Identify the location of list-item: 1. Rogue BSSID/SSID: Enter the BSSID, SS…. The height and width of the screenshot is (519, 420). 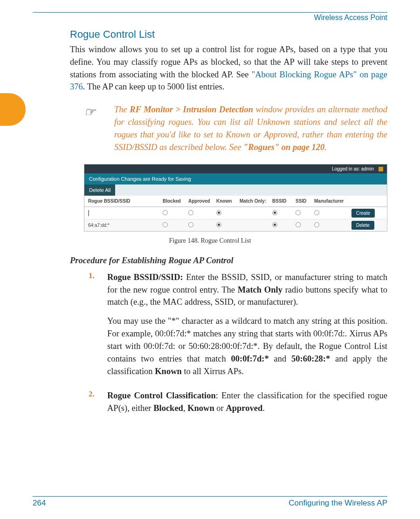
(238, 290).